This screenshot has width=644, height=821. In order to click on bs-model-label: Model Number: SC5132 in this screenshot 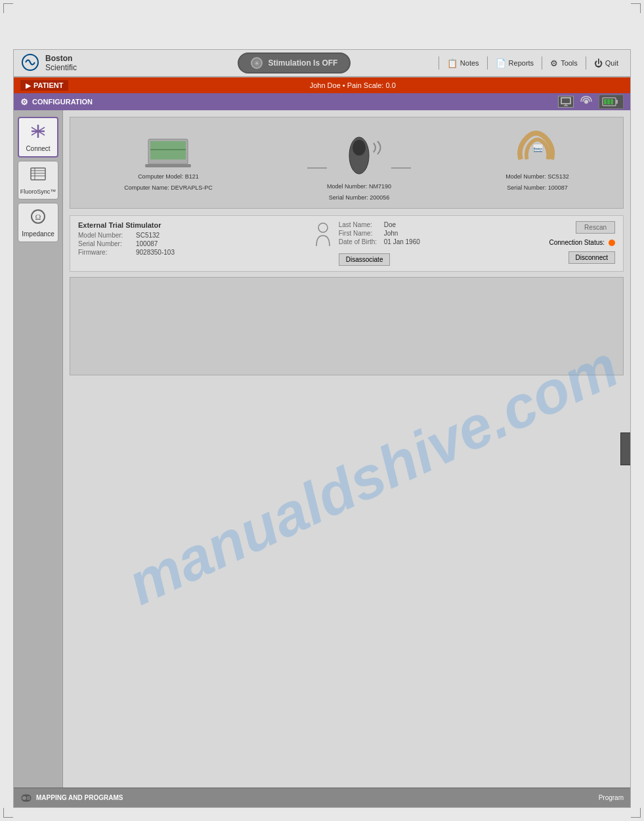, I will do `click(537, 177)`.